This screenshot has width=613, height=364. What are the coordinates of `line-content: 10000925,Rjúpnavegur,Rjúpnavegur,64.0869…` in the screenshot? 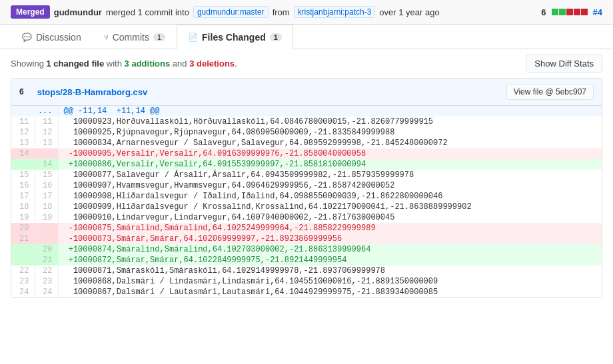 It's located at (330, 132).